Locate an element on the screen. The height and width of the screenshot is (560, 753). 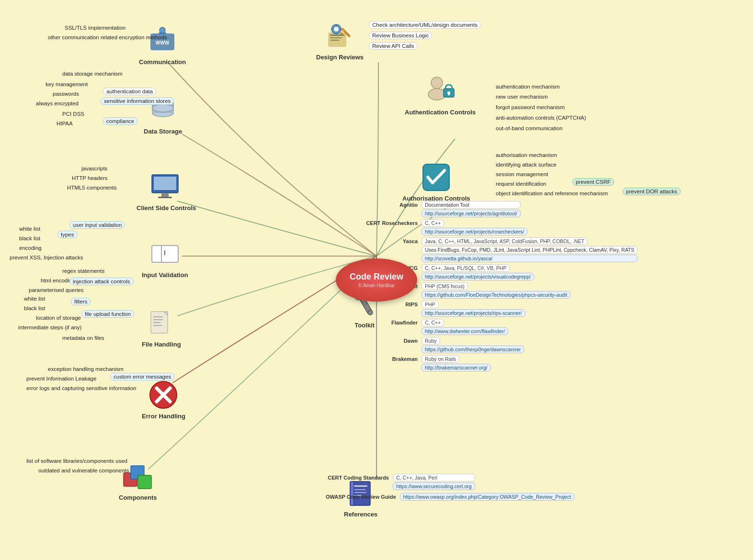
communication-icon: WWW is located at coordinates (162, 41).